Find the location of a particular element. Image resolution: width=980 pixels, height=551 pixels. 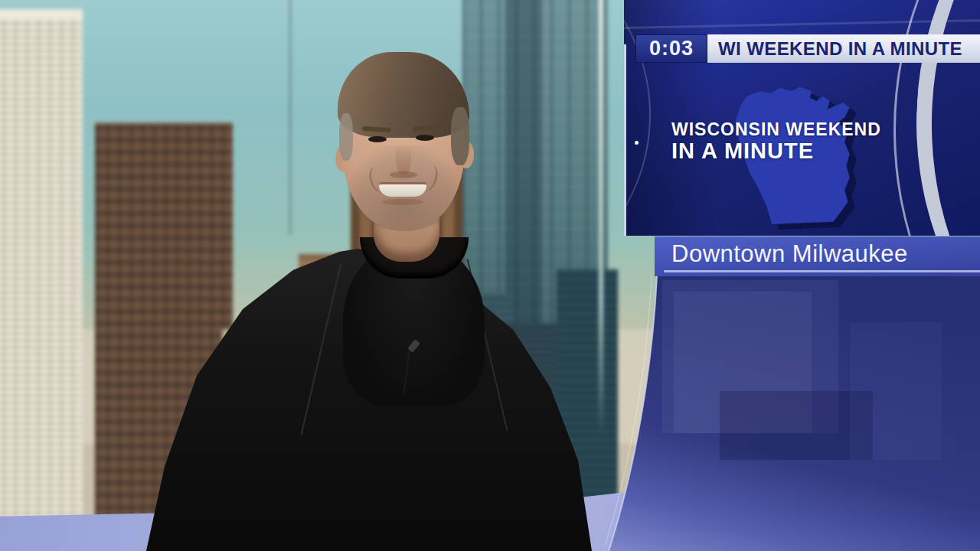

anchor-head is located at coordinates (403, 144).